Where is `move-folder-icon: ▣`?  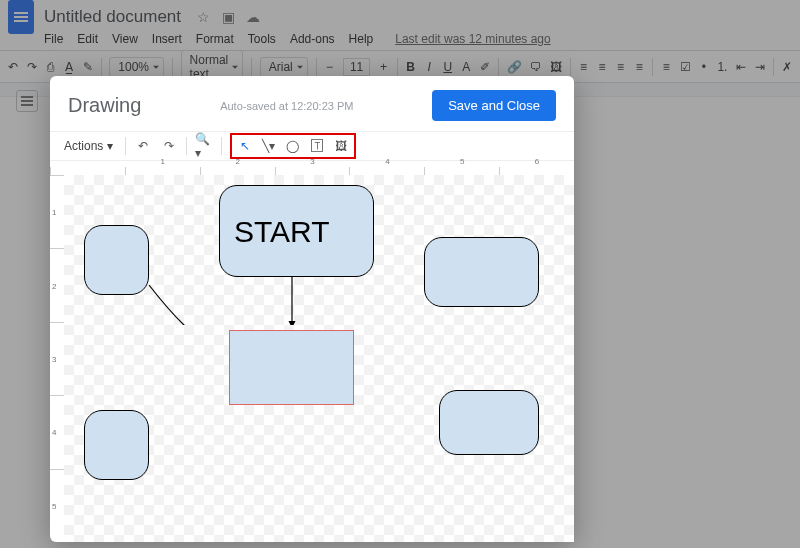 move-folder-icon: ▣ is located at coordinates (228, 17).